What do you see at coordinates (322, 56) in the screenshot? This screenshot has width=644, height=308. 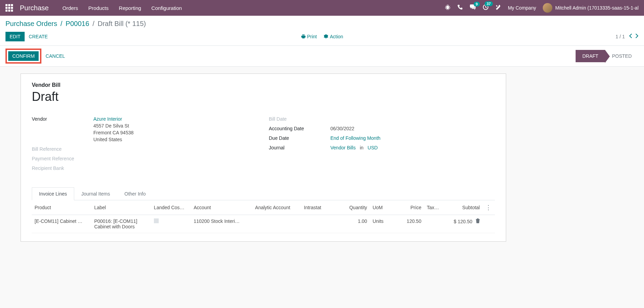 I see `status-bar: CONFIRM CANCEL DRAFT POSTED` at bounding box center [322, 56].